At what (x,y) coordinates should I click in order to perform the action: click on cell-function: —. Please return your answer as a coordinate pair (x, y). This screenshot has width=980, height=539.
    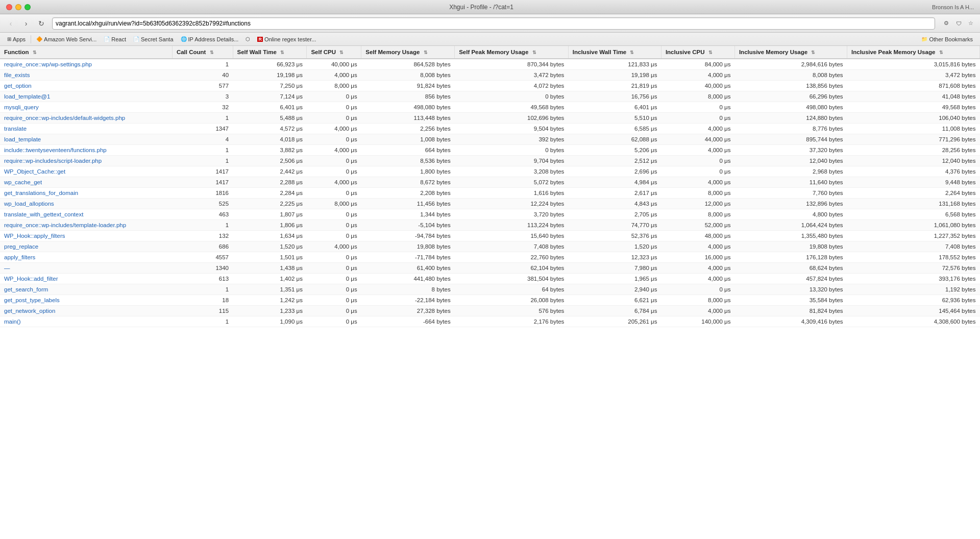
    Looking at the image, I should click on (86, 268).